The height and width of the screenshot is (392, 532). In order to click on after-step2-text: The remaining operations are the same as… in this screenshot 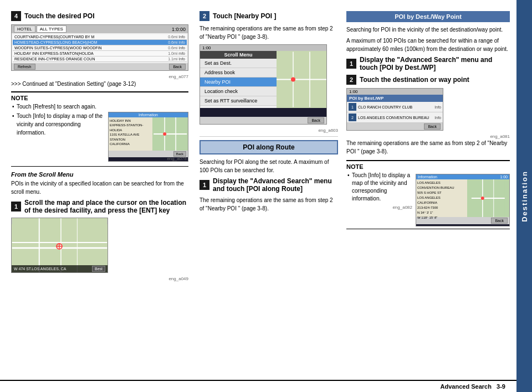, I will do `click(428, 147)`.